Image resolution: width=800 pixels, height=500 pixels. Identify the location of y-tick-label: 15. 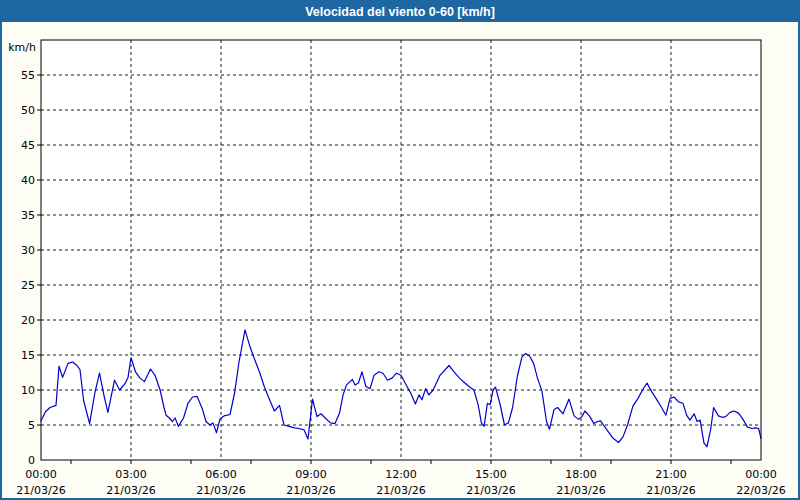
(28, 356).